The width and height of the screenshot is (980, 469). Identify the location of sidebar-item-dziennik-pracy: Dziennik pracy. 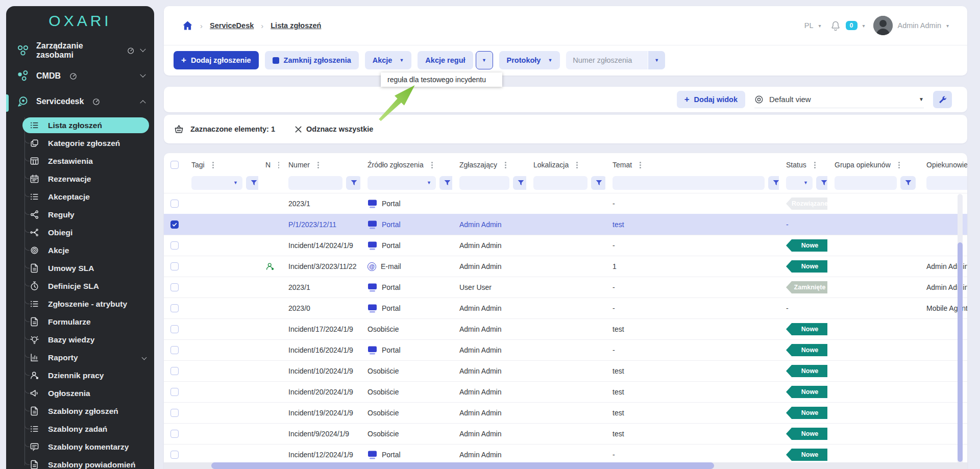
(80, 376).